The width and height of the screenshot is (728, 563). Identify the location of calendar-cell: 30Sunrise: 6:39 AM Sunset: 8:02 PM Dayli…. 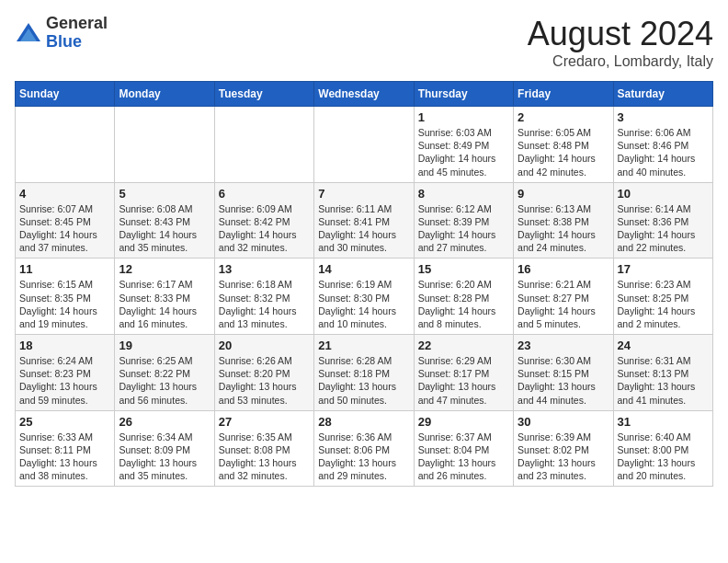
(563, 449).